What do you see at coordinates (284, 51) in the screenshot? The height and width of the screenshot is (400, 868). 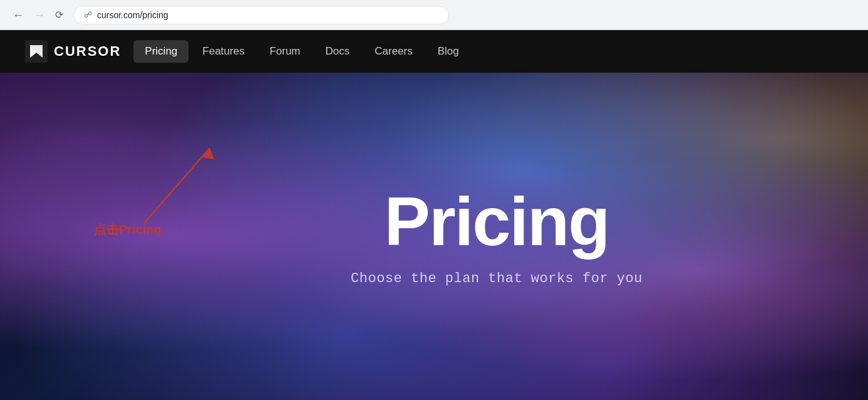 I see `nav-link-forum: Forum` at bounding box center [284, 51].